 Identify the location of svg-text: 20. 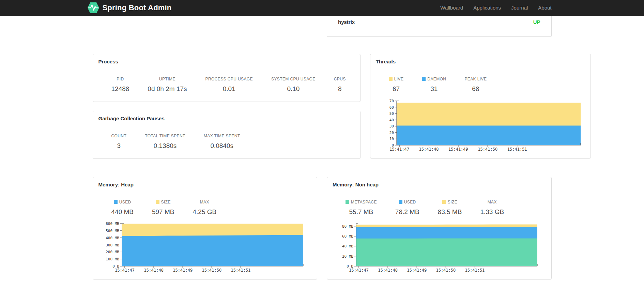
(391, 133).